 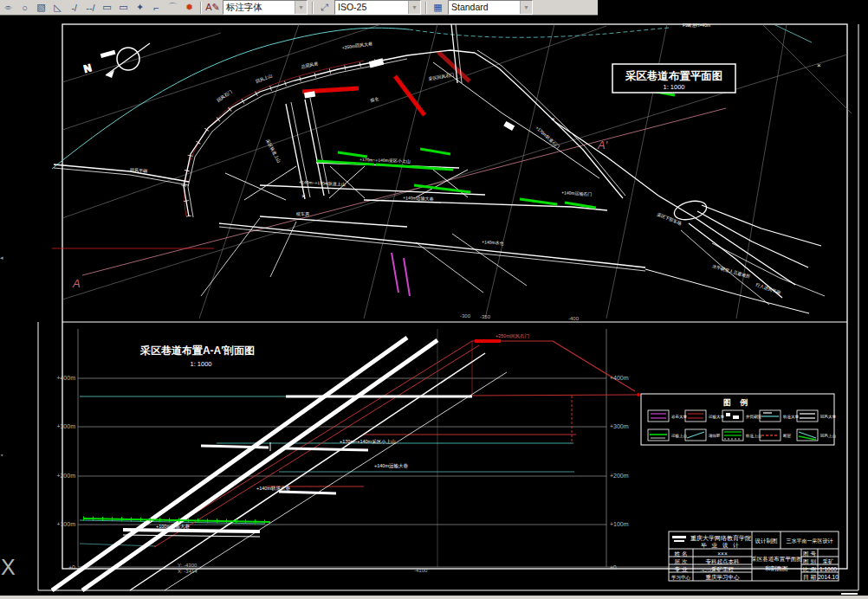 What do you see at coordinates (484, 7) in the screenshot?
I see `table-style-value: Standard` at bounding box center [484, 7].